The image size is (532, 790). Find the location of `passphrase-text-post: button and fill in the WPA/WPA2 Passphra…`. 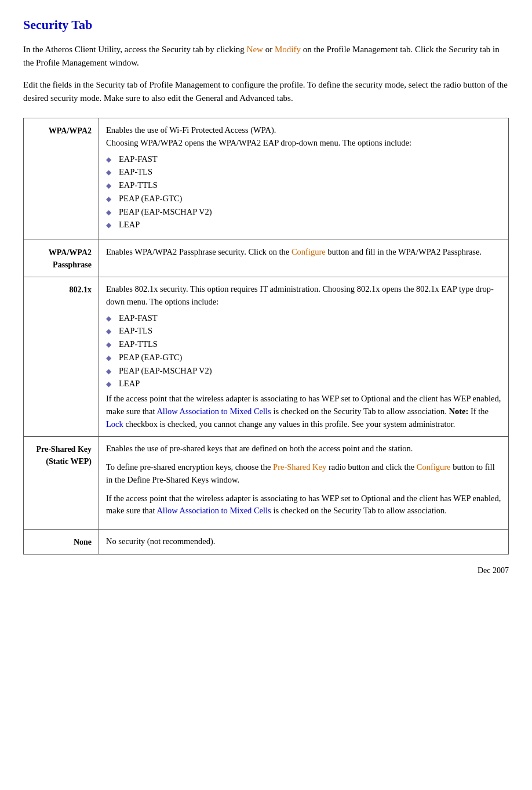

passphrase-text-post: button and fill in the WPA/WPA2 Passphra… is located at coordinates (403, 252).